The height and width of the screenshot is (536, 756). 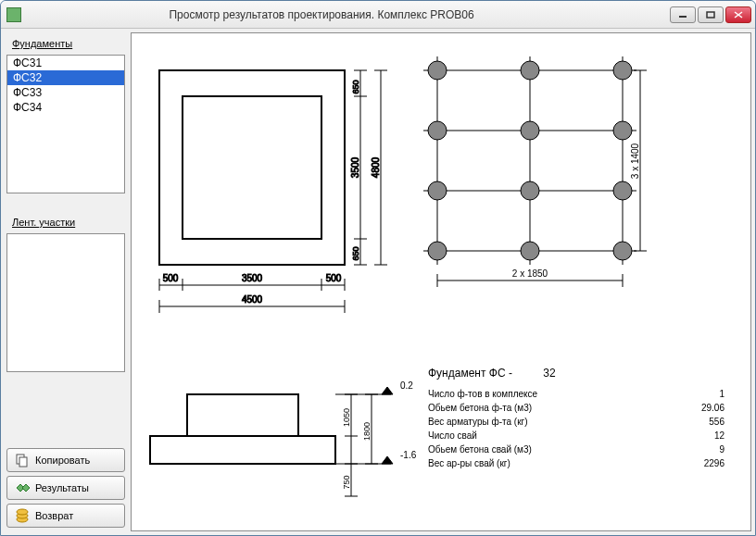 What do you see at coordinates (22, 460) in the screenshot?
I see `copy-icon` at bounding box center [22, 460].